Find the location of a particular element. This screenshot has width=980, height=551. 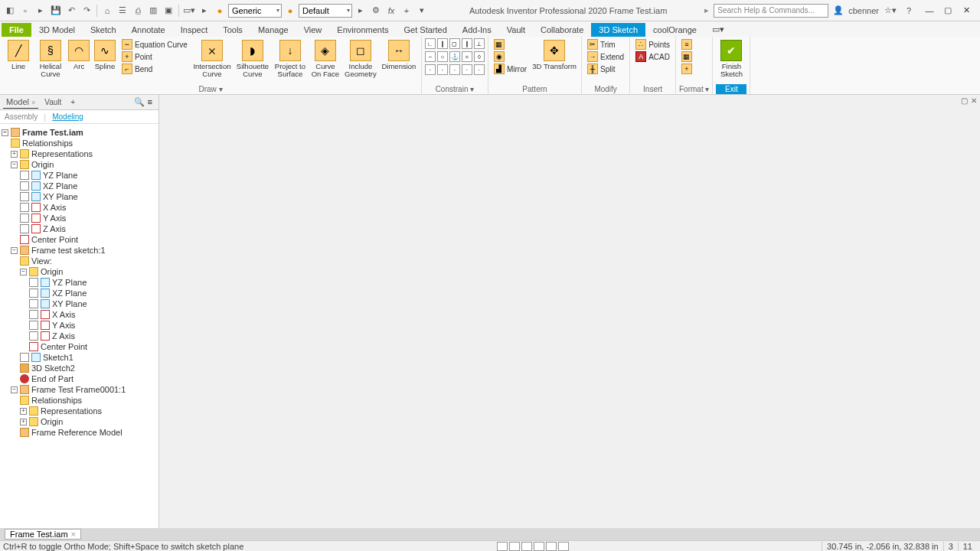

fix-icon: ⚓ is located at coordinates (455, 57).